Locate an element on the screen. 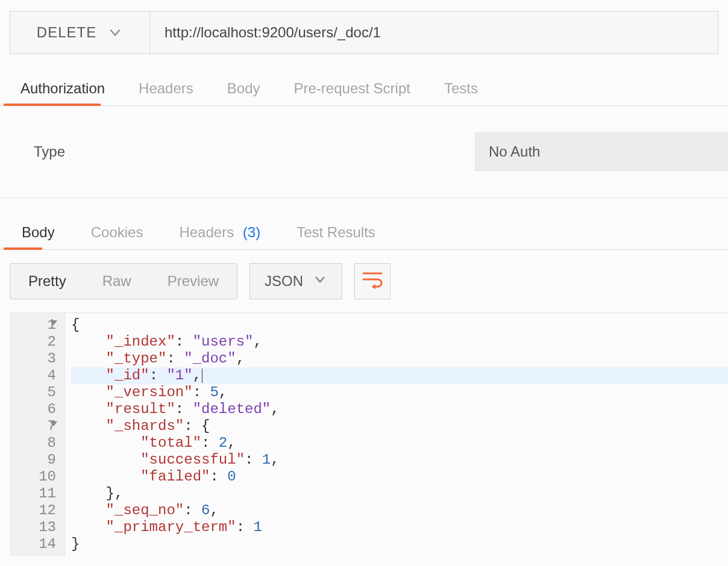 This screenshot has height=566, width=728. http-method-label: DELETE is located at coordinates (66, 33).